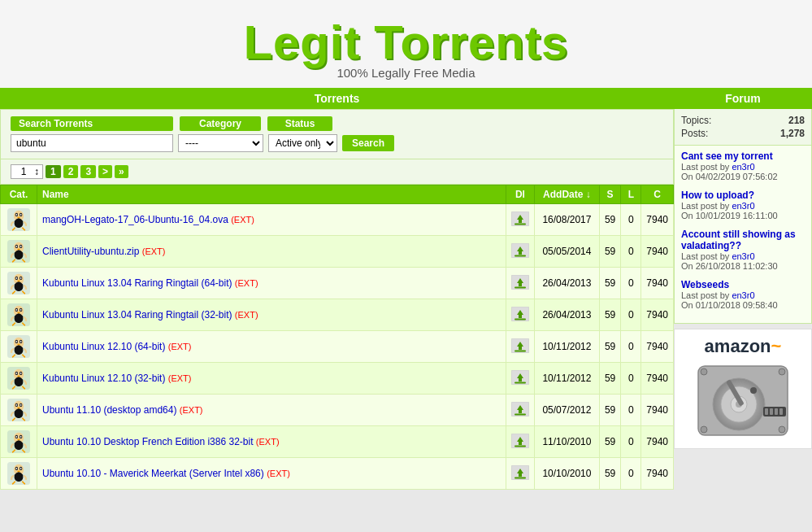 This screenshot has width=812, height=532. Describe the element at coordinates (271, 410) in the screenshot. I see `name-cell: Ubuntu 11.10 (desktop amd64) (EXT)` at that location.